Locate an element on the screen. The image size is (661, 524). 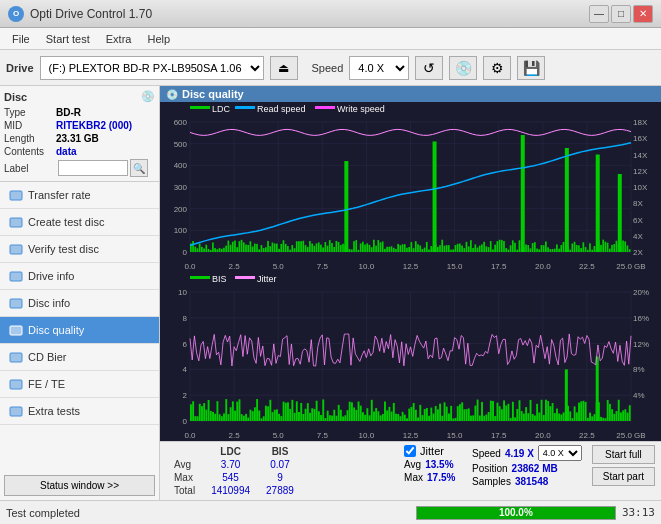
speed-select: 4.0 X is located at coordinates (379, 68).